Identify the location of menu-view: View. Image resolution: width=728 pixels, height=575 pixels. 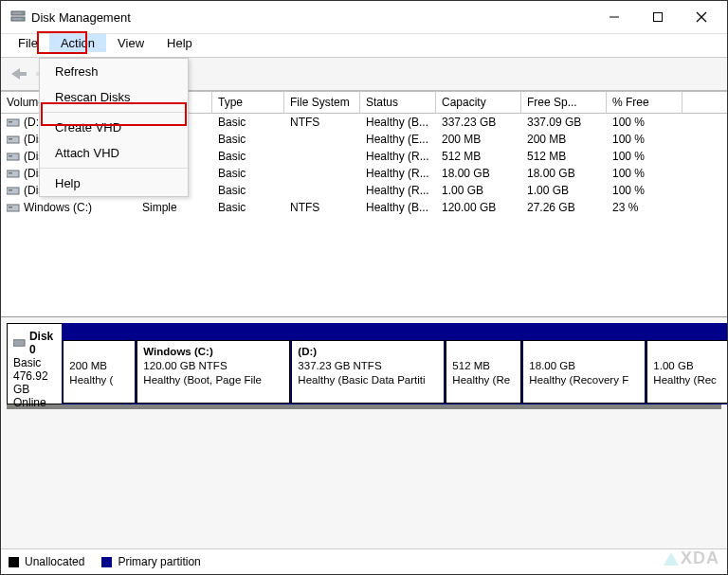
(131, 44).